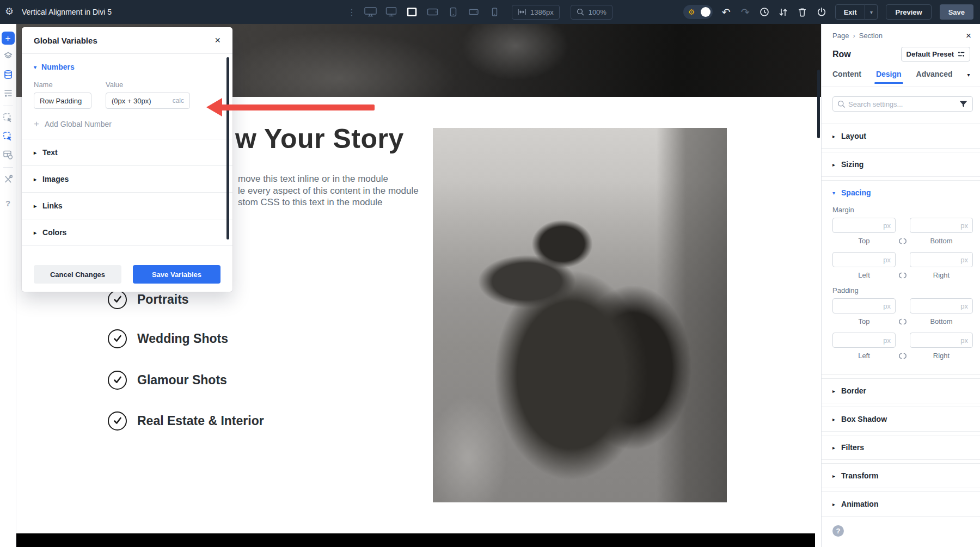 This screenshot has height=547, width=980. I want to click on exit-dropdown-caret-icon: ▾, so click(871, 12).